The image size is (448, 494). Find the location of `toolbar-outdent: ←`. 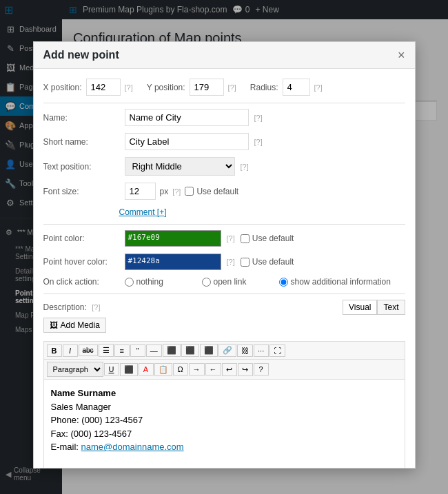

toolbar-outdent: ← is located at coordinates (214, 369).